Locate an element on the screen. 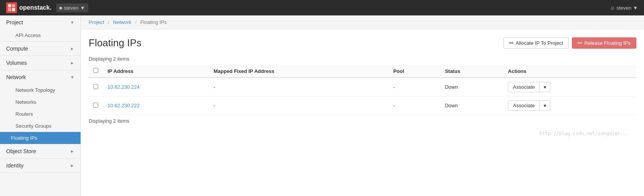 The width and height of the screenshot is (644, 196). user-menu: ☺ steven ▼ is located at coordinates (624, 8).